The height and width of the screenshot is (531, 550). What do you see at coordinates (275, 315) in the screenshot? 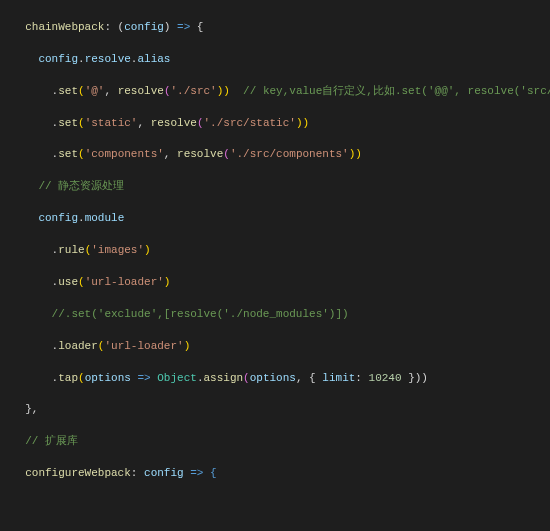
I see `code-line: //.set('exclude',[resolve('./node_module…` at bounding box center [275, 315].